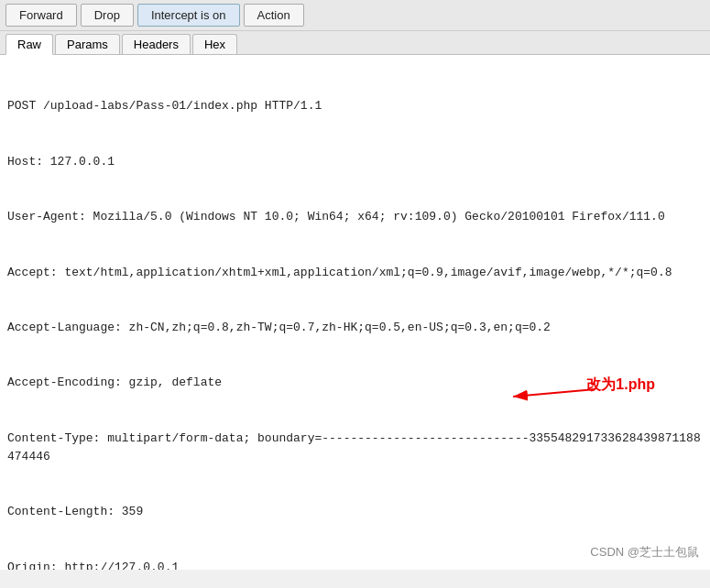  I want to click on request-line-8: Content-Length: 359, so click(355, 512).